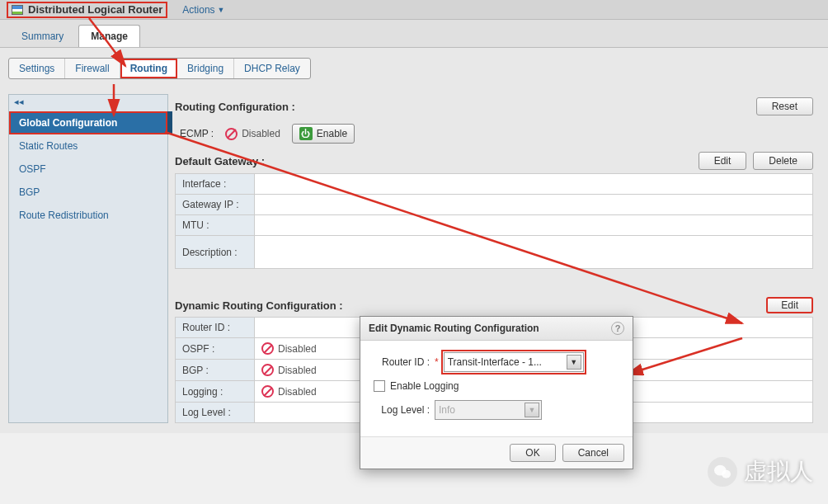 Image resolution: width=828 pixels, height=504 pixels. What do you see at coordinates (252, 134) in the screenshot?
I see `ecmp-status: Disabled` at bounding box center [252, 134].